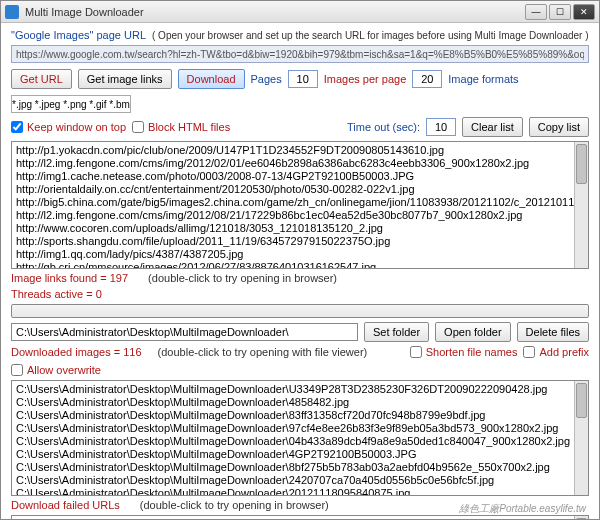 This screenshot has height=520, width=600. Describe the element at coordinates (76, 352) in the screenshot. I see `downloaded-label: Downloaded images = 116` at that location.